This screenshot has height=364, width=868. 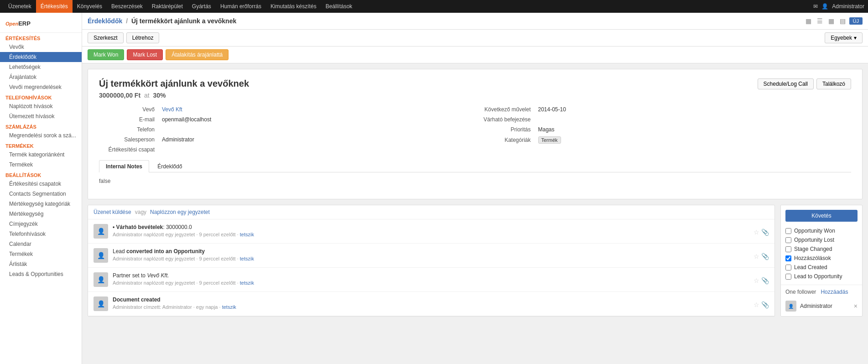 What do you see at coordinates (41, 254) in the screenshot?
I see `sidebar-item-termekek2: Termékek` at bounding box center [41, 254].